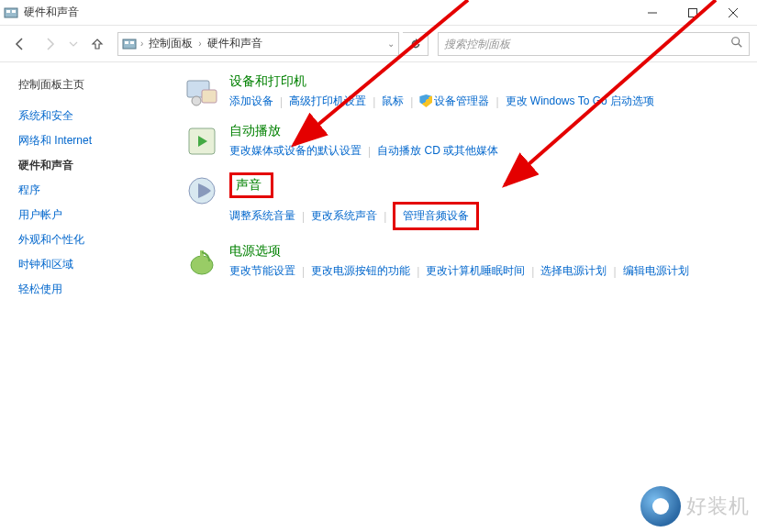 Image resolution: width=757 pixels, height=532 pixels. What do you see at coordinates (393, 101) in the screenshot?
I see `category-sublink: 鼠标` at bounding box center [393, 101].